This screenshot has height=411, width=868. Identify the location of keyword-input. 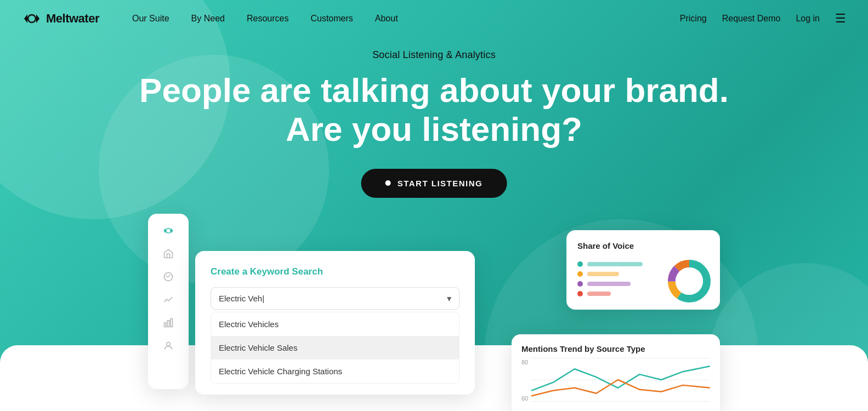
(335, 298).